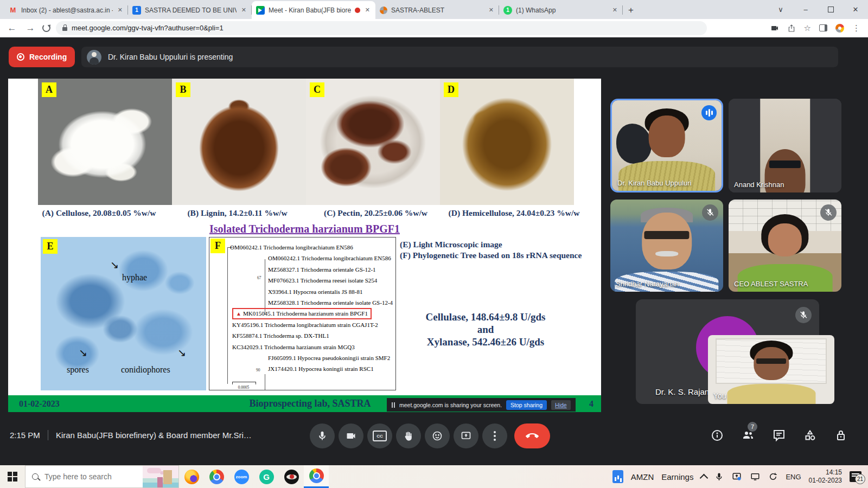 The image size is (868, 488). What do you see at coordinates (677, 477) in the screenshot?
I see `ticker-label: Earnings` at bounding box center [677, 477].